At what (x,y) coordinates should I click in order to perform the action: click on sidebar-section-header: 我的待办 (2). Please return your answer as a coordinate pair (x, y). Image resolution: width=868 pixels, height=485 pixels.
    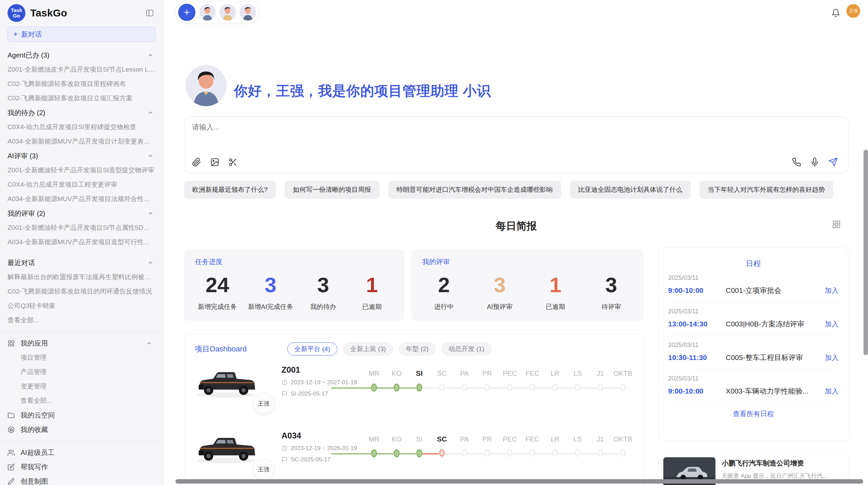
    Looking at the image, I should click on (82, 113).